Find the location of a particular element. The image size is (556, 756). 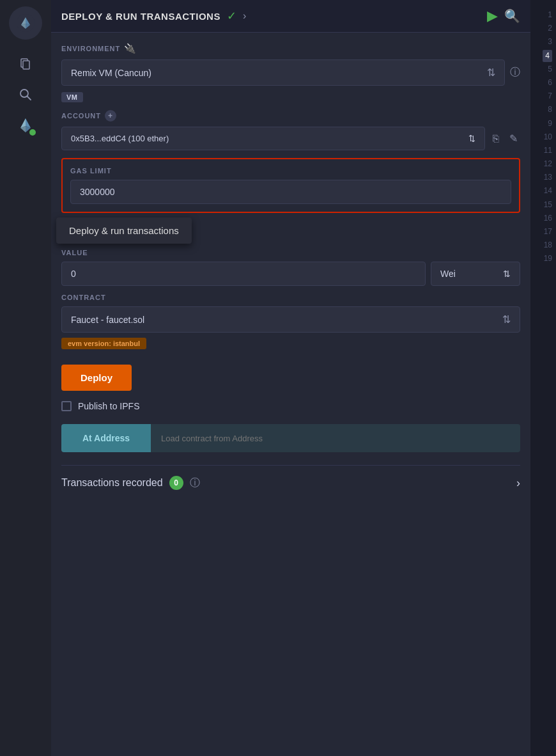

page-title: DEPLOY & RUN TRANSACTIONS is located at coordinates (141, 17).